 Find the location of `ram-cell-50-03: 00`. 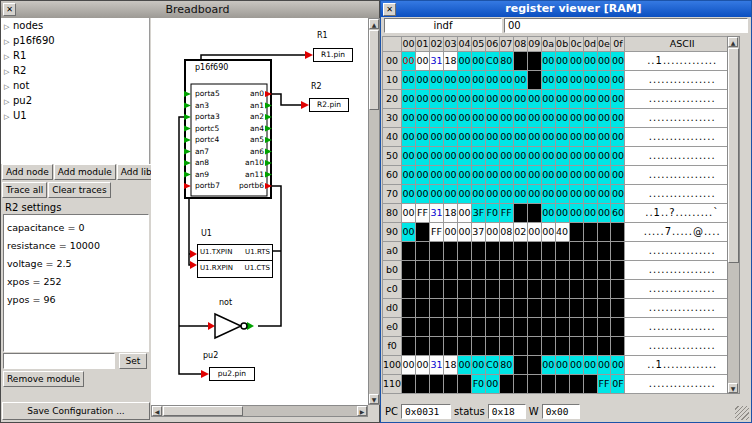

ram-cell-50-03: 00 is located at coordinates (451, 156).